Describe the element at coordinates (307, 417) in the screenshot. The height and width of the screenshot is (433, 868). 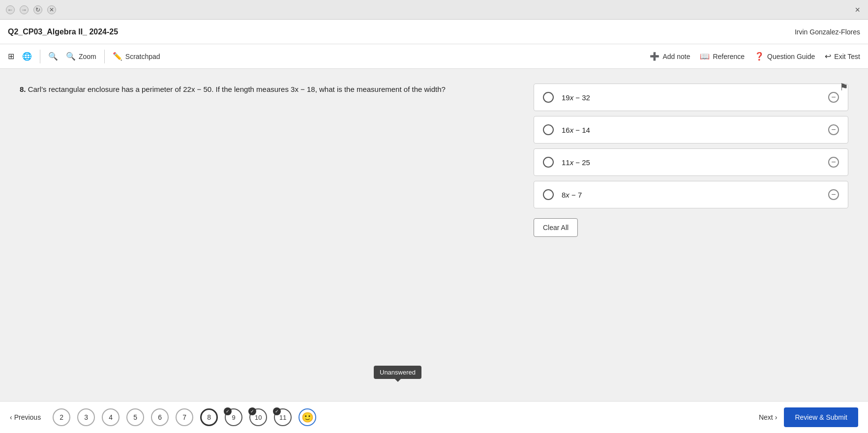
I see `smiley-button: 🙂` at that location.